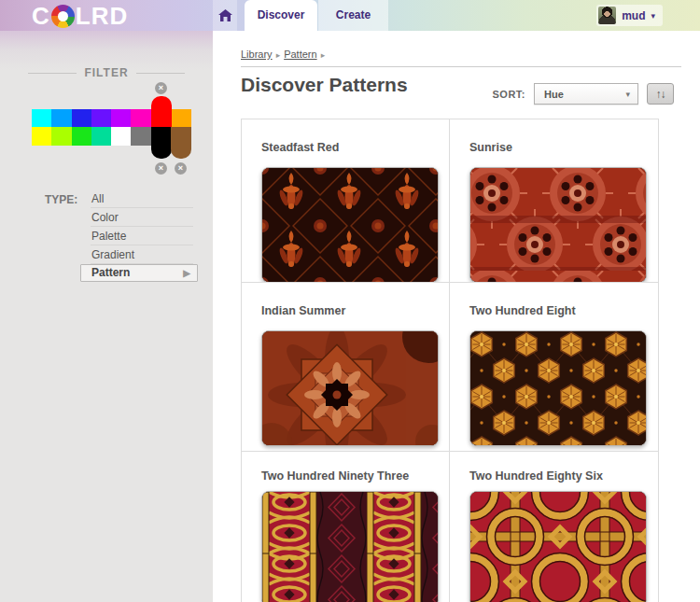 This screenshot has height=602, width=700. I want to click on type-item-all: All, so click(142, 199).